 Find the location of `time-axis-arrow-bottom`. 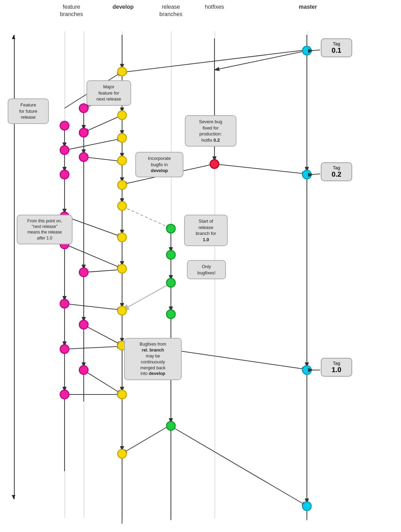

time-axis-arrow-bottom is located at coordinates (14, 497).